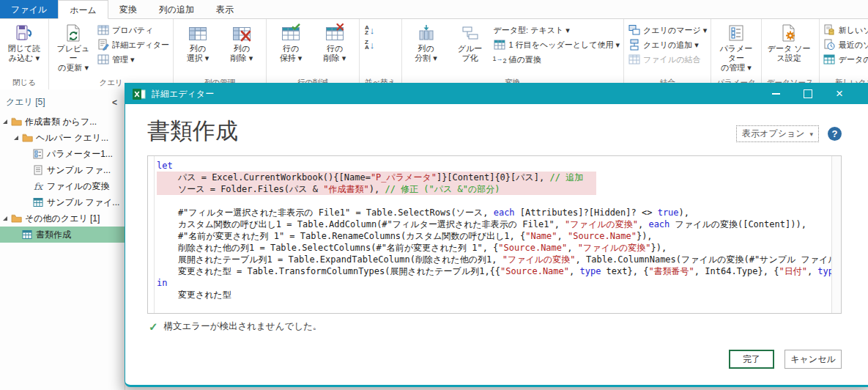 The image size is (868, 390). What do you see at coordinates (220, 54) in the screenshot?
I see `ribbon-group-manage-columns: 列の 選択 ▾列の 削除 ▾列の管理` at bounding box center [220, 54].